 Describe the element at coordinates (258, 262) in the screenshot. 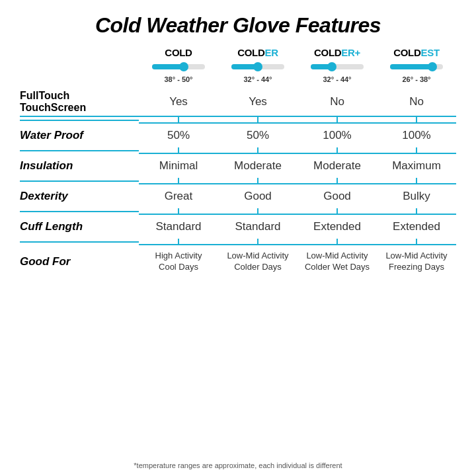

I see `goodfor-val-1: Low-Mid ActivityColder Days` at that location.